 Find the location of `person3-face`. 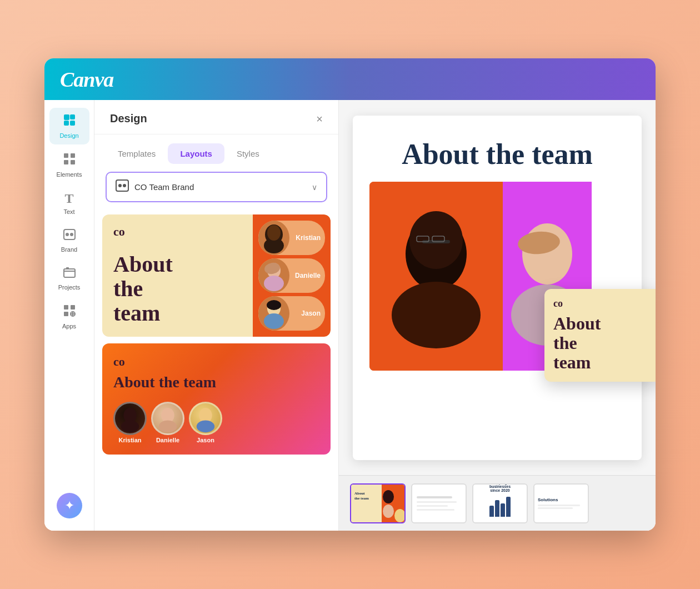

person3-face is located at coordinates (274, 313).